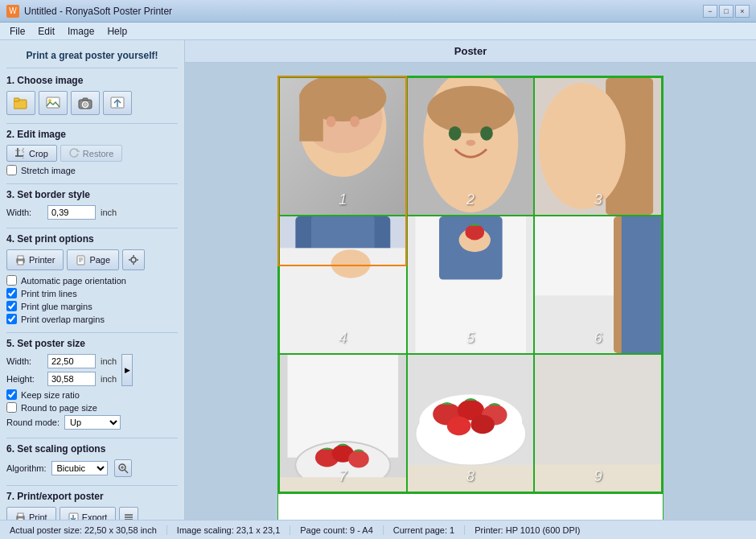 The width and height of the screenshot is (756, 539). Describe the element at coordinates (598, 146) in the screenshot. I see `poster-cell-3: 3` at that location.